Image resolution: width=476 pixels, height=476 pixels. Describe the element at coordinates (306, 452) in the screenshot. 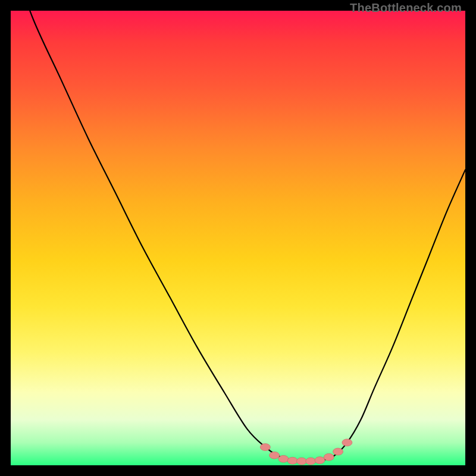

I see `flat-region-markers` at that location.